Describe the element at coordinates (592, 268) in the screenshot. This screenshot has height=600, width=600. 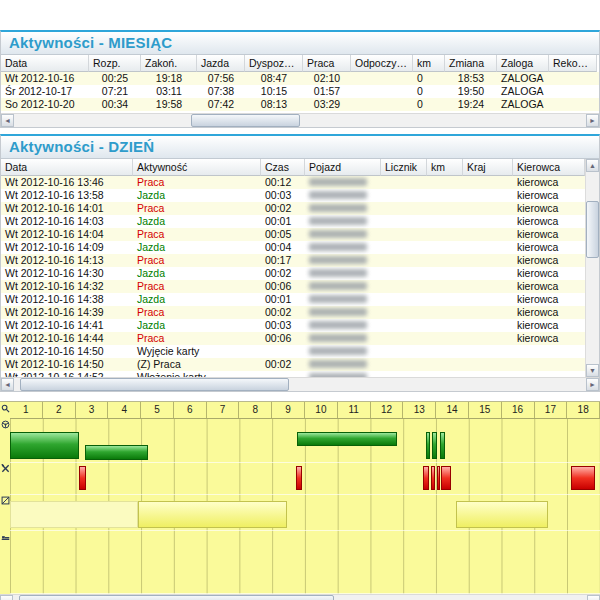
I see `day-vertical-scrollbar: ▲ ▼` at that location.